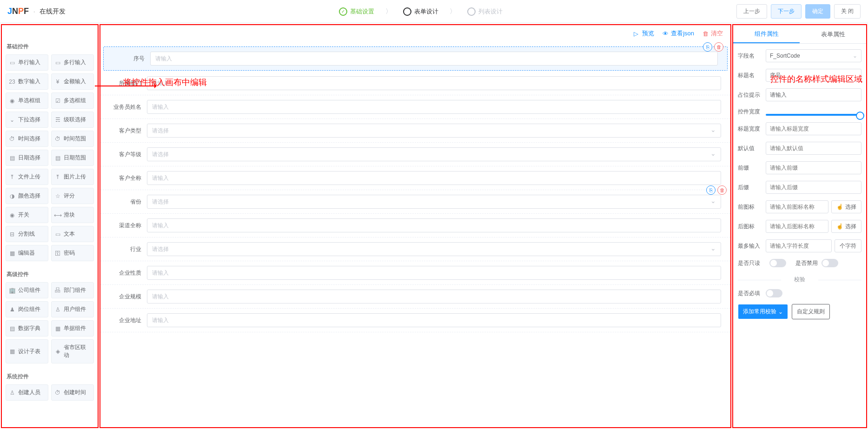 The height and width of the screenshot is (429, 868). Describe the element at coordinates (357, 12) in the screenshot. I see `step-basic-settings: ✓ 基础设置` at that location.